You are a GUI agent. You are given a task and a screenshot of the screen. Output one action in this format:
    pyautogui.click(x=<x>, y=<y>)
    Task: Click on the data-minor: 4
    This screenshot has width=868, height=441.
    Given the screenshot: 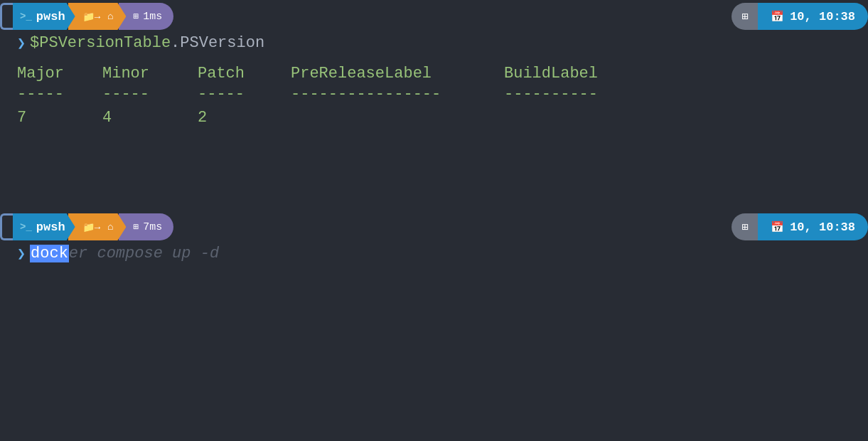 What is the action you would take?
    pyautogui.click(x=150, y=118)
    